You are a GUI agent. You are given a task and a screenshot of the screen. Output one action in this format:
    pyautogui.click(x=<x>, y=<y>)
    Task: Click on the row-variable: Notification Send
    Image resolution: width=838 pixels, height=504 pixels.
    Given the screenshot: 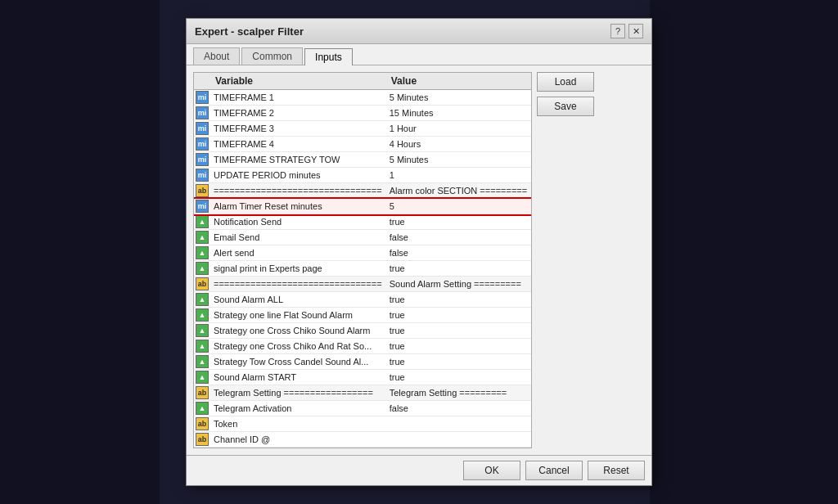 What is the action you would take?
    pyautogui.click(x=298, y=223)
    